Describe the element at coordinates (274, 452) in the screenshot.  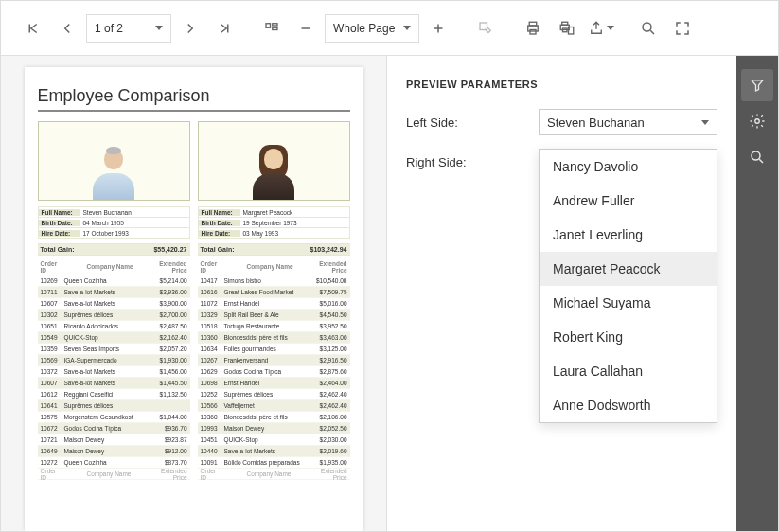
I see `table-row: 10440Save-a-lot Markets$2,019.60` at that location.